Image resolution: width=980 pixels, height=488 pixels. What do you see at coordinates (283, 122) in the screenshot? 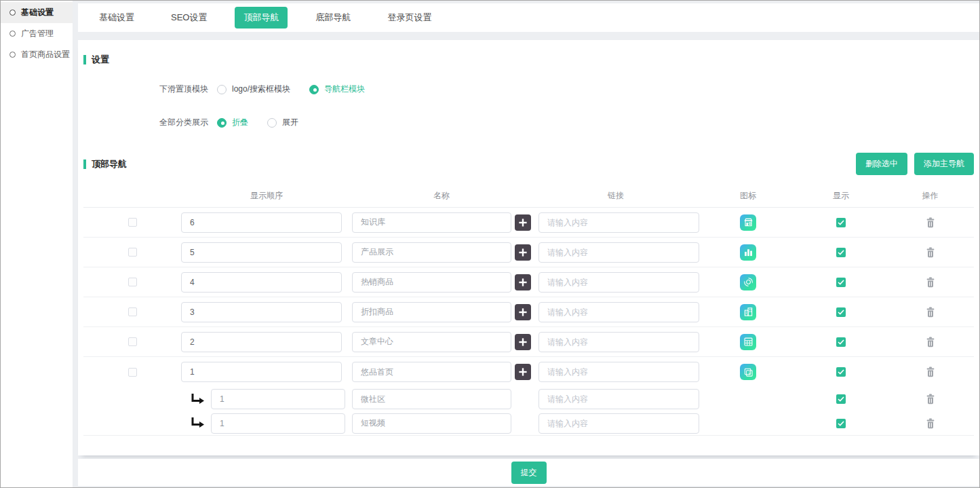
I see `radio-option-expanded: 展开` at bounding box center [283, 122].